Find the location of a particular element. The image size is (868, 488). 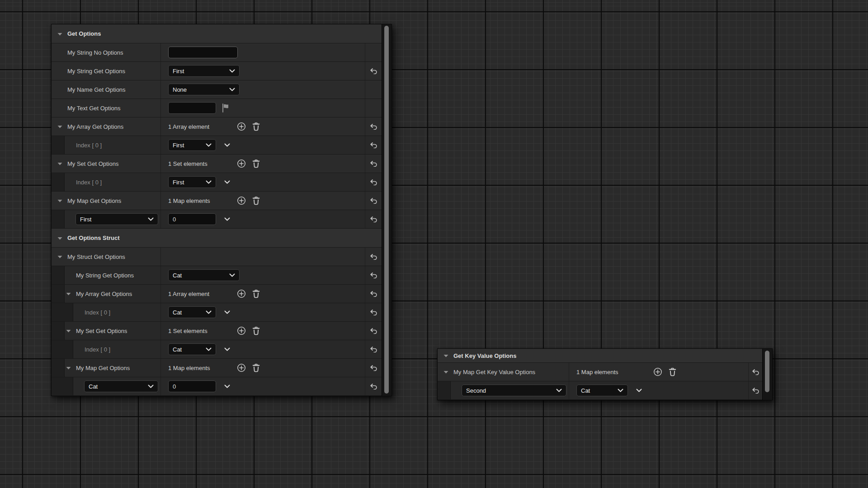

my-text-get-options-input is located at coordinates (192, 108).